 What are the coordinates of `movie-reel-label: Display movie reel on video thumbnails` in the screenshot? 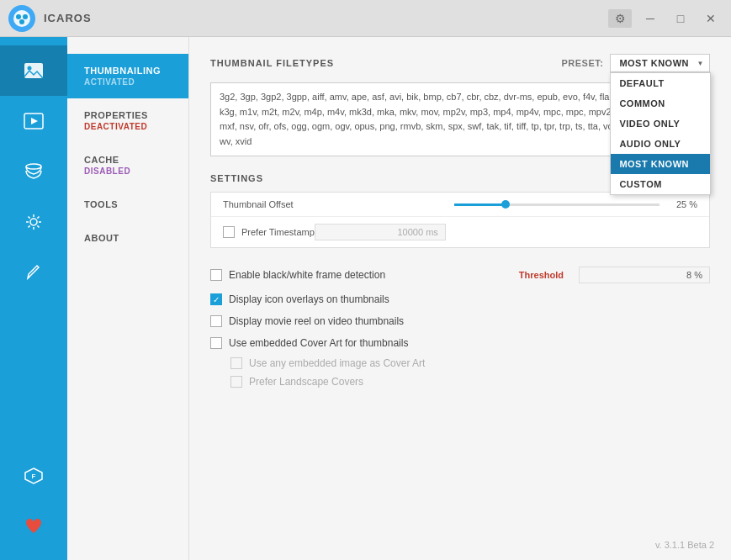 It's located at (316, 321).